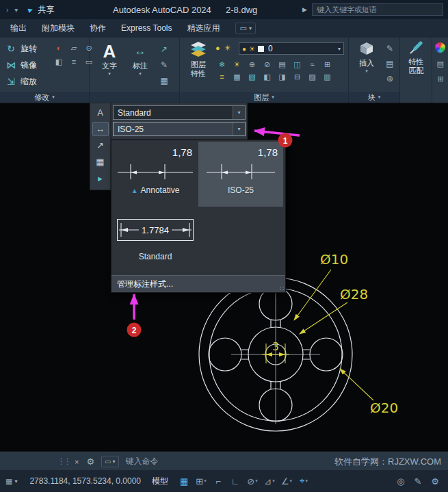 The width and height of the screenshot is (448, 492). What do you see at coordinates (90, 461) in the screenshot?
I see `customize-wrench-icon: ⚙` at bounding box center [90, 461].